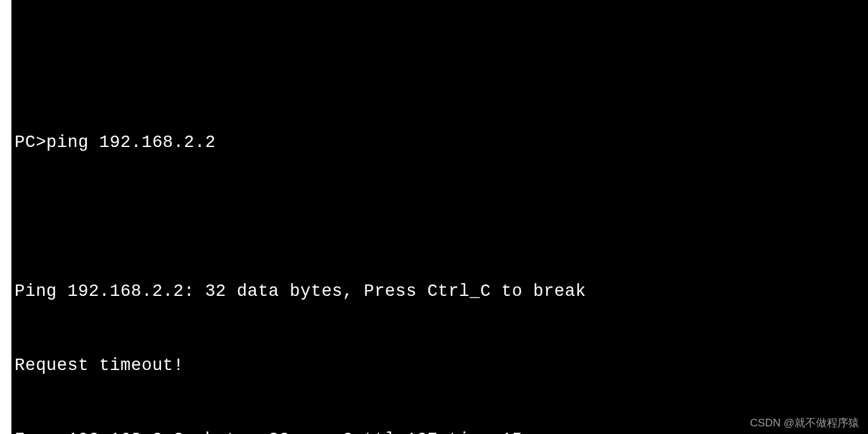 This screenshot has height=434, width=868. What do you see at coordinates (441, 291) in the screenshot?
I see `terminal-ping-header: Ping 192.168.2.2: 32 data bytes, Press C…` at bounding box center [441, 291].